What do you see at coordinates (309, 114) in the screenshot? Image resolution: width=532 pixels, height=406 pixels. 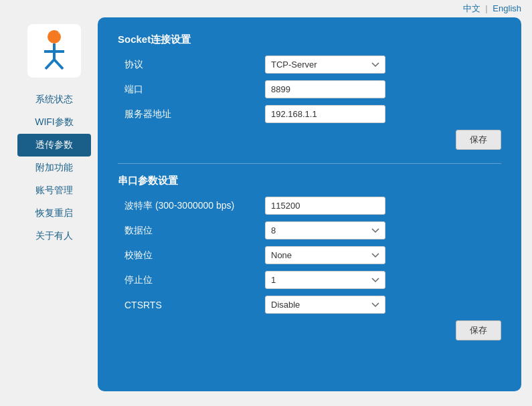 I see `server-address-row: 服务器地址` at bounding box center [309, 114].